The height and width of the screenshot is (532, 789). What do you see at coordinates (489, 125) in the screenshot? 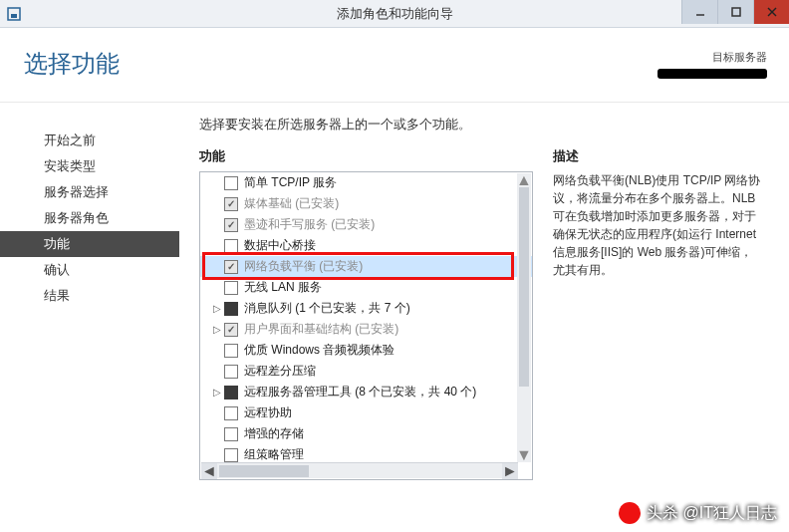
I see `instruction-text: 选择要安装在所选服务器上的一个或多个功能。` at bounding box center [489, 125].